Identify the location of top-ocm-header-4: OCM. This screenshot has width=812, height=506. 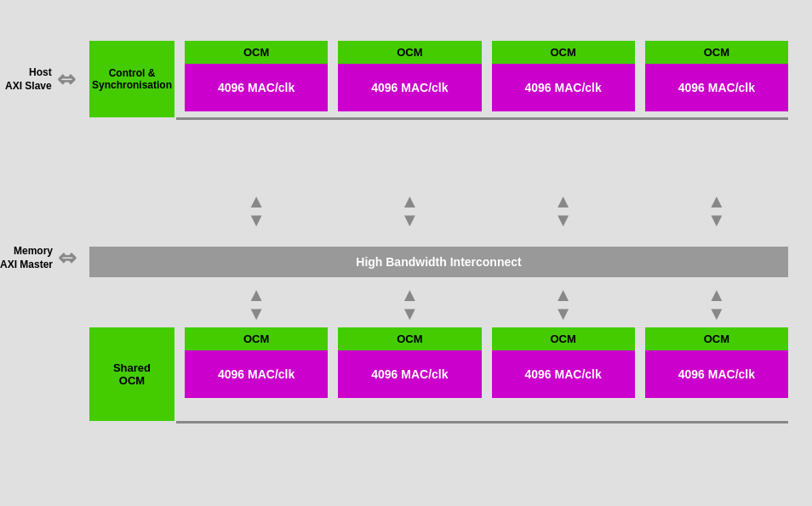
(717, 53).